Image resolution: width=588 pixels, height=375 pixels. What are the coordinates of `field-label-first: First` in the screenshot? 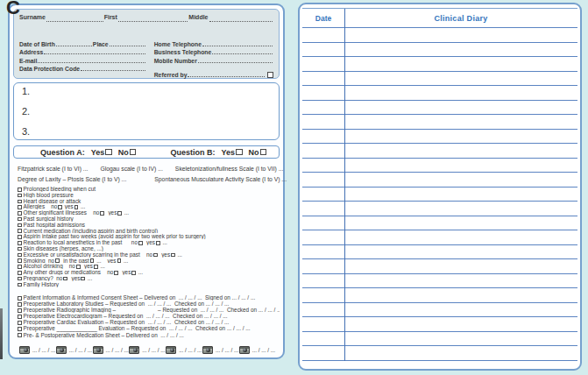 It's located at (110, 18).